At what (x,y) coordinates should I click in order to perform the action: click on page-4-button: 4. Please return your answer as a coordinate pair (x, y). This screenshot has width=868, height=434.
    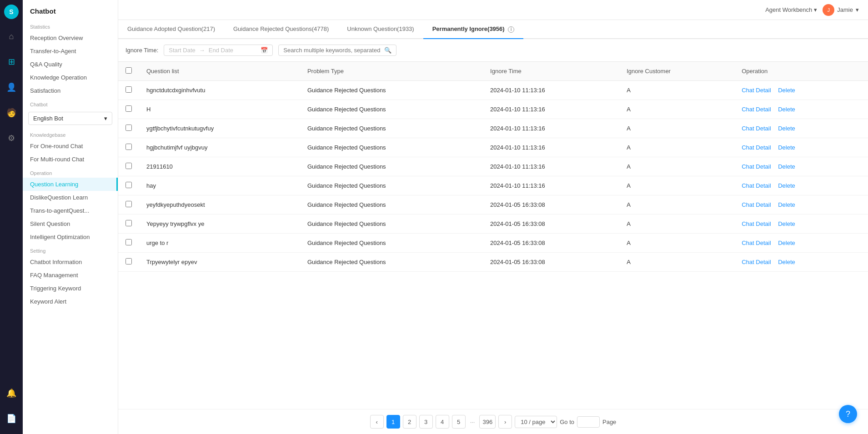
    Looking at the image, I should click on (442, 422).